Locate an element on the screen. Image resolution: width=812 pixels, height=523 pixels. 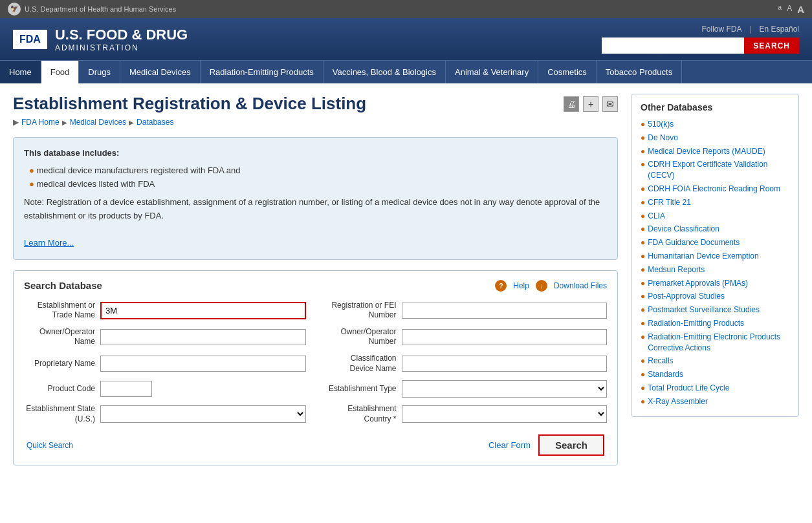
owner-operator-label: Owner/Operator Name is located at coordinates (60, 337).